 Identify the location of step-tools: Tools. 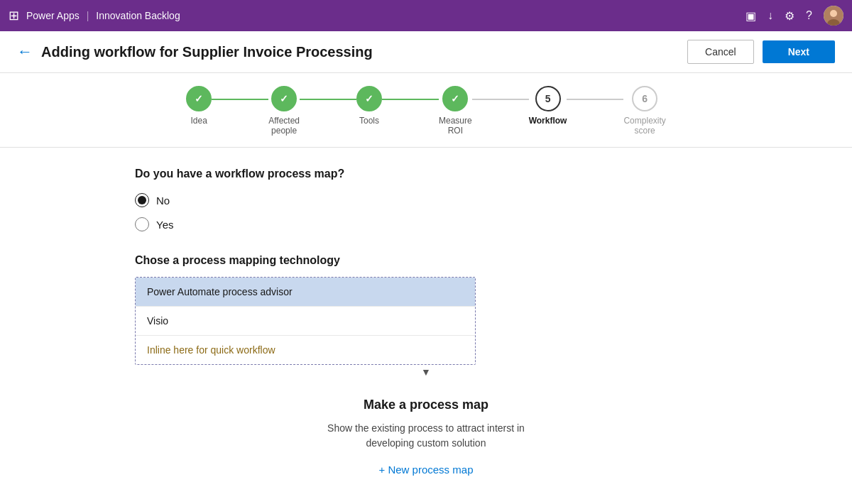
(369, 106).